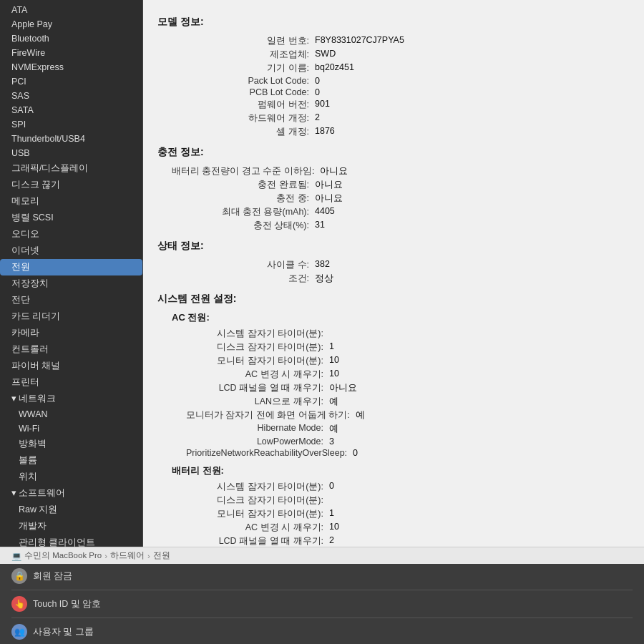 The image size is (644, 644). What do you see at coordinates (258, 361) in the screenshot?
I see `info-label-2: 모니터 잠자기 타이머(분):` at bounding box center [258, 361].